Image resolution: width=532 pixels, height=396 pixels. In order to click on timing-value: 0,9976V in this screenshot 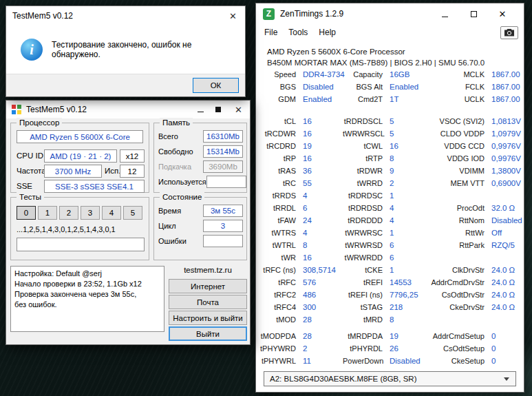, I will do `click(505, 146)`.